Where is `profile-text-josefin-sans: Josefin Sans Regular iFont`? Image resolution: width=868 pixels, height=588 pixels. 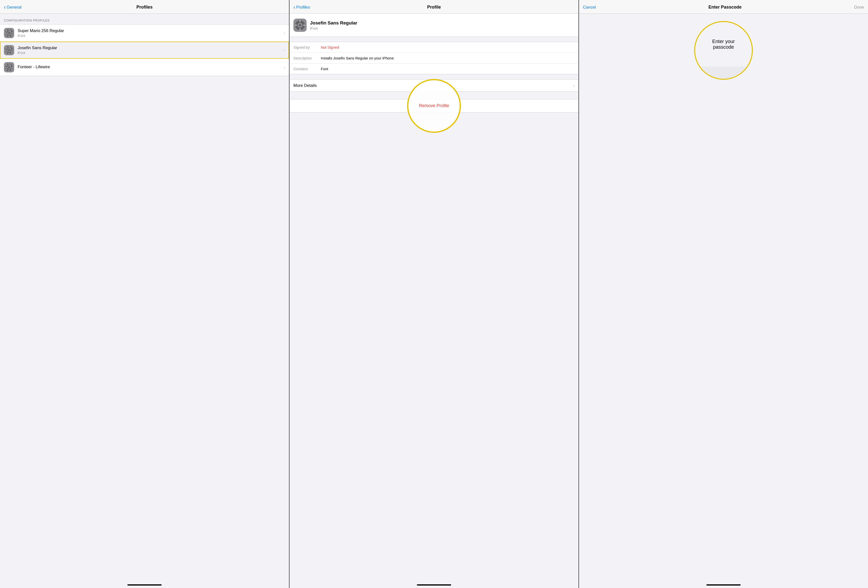 profile-text-josefin-sans: Josefin Sans Regular iFont is located at coordinates (151, 50).